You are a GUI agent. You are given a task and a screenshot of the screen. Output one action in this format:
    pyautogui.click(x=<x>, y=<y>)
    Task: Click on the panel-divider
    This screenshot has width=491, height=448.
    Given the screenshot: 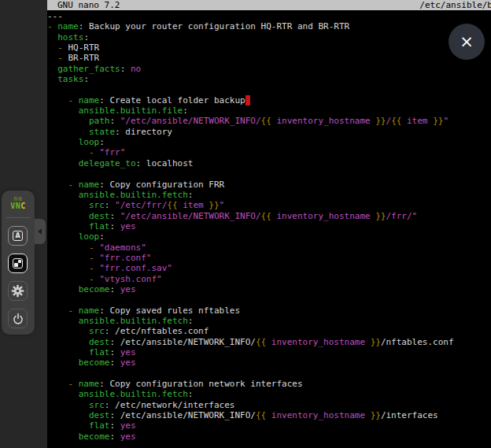 What is the action you would take?
    pyautogui.click(x=18, y=217)
    